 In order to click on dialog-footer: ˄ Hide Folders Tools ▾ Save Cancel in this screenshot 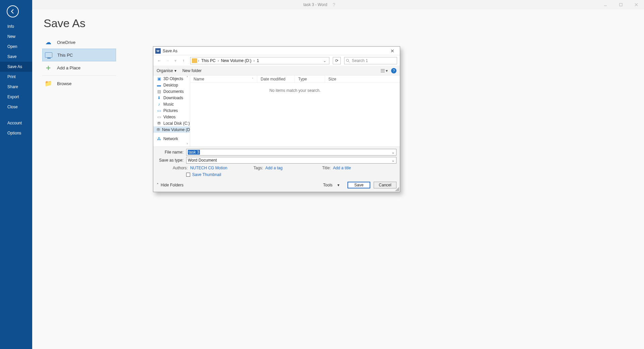, I will do `click(276, 186)`.